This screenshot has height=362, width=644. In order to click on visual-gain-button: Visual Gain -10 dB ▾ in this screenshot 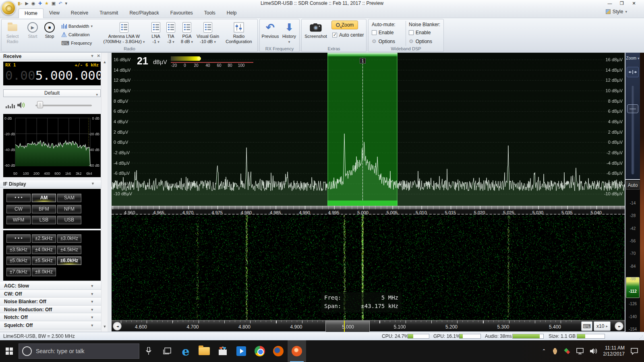, I will do `click(208, 33)`.